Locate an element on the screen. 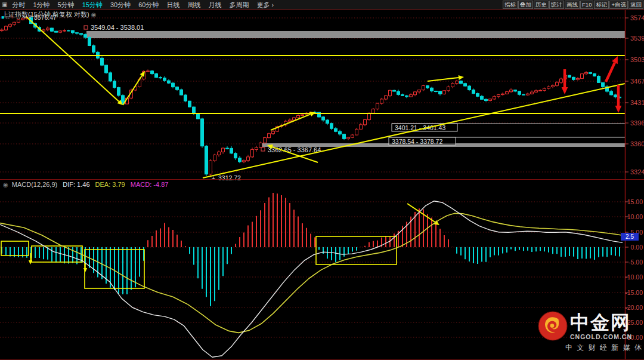 The width and height of the screenshot is (644, 360). svg-text: 15.00 is located at coordinates (635, 202).